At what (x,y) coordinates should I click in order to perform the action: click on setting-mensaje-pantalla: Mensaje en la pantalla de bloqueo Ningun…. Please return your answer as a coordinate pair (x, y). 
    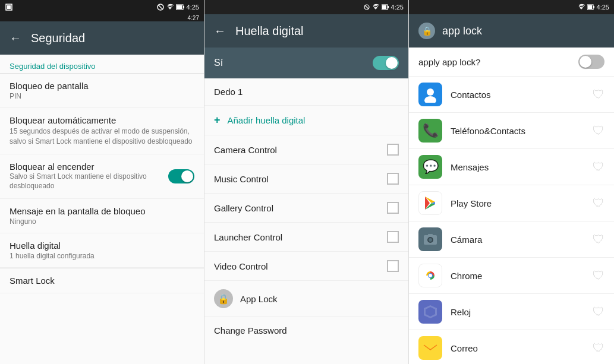
    Looking at the image, I should click on (102, 216).